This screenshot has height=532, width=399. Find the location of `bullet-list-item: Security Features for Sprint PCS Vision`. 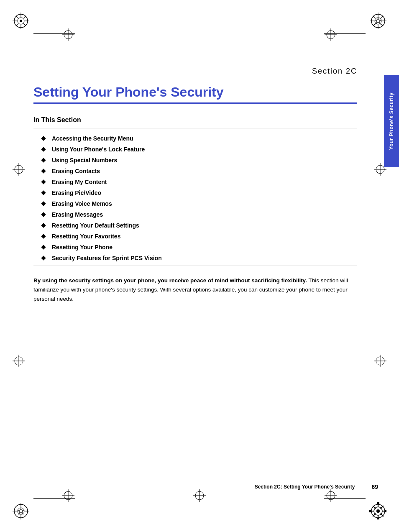

bullet-list-item: Security Features for Sprint PCS Vision is located at coordinates (206, 258).